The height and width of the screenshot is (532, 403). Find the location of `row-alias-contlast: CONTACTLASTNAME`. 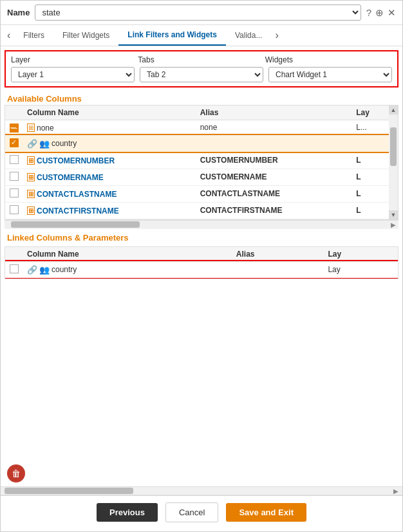

row-alias-contlast: CONTACTLASTNAME is located at coordinates (274, 194).